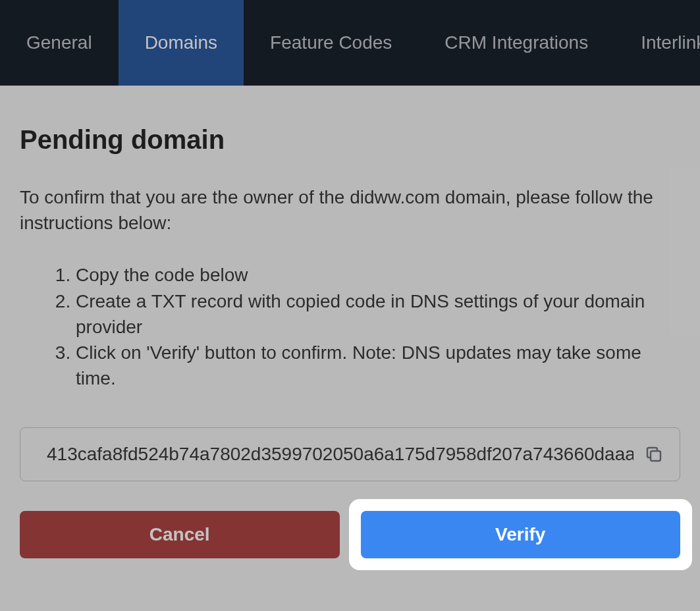 Image resolution: width=700 pixels, height=611 pixels. I want to click on verification-code: 413cafa8fd524b74a7802d3599702050a6a175d7…, so click(340, 454).